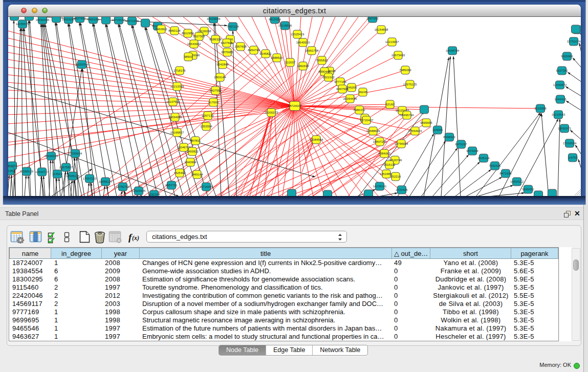 The height and width of the screenshot is (372, 588). I want to click on svg-text: 10688609, so click(374, 131).